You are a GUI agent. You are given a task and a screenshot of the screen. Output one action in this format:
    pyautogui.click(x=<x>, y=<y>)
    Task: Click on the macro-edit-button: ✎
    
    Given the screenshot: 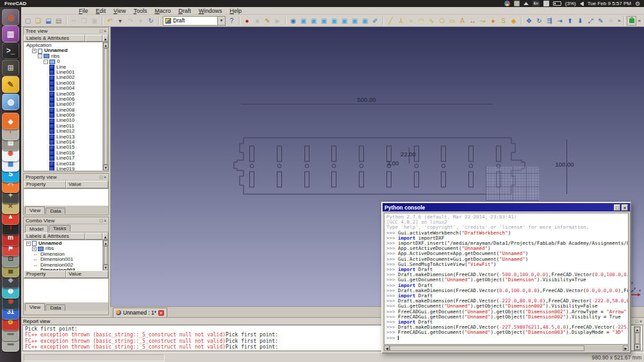 What is the action you would take?
    pyautogui.click(x=268, y=21)
    